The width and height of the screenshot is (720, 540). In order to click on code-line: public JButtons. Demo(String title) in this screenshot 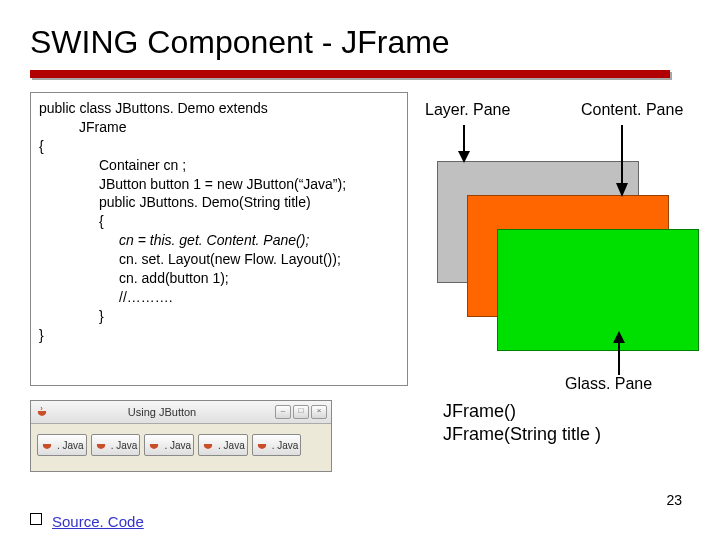, I will do `click(249, 202)`.